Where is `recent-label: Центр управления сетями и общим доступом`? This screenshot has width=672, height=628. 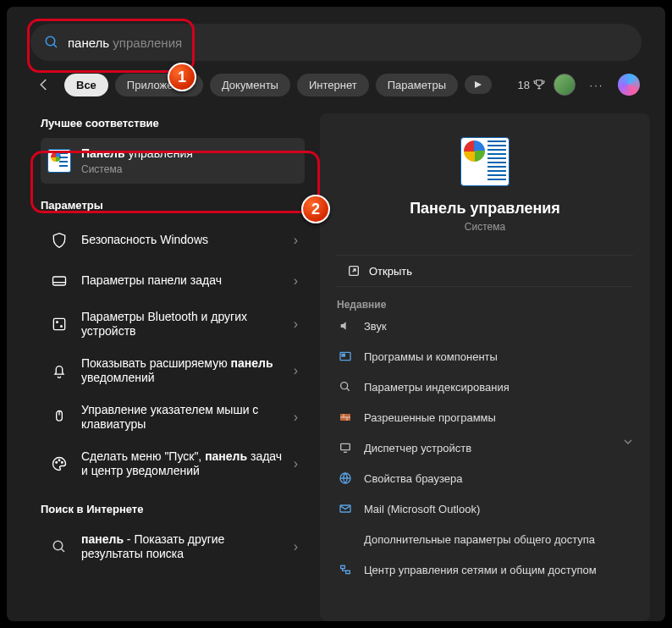 recent-label: Центр управления сетями и общим доступом is located at coordinates (481, 570).